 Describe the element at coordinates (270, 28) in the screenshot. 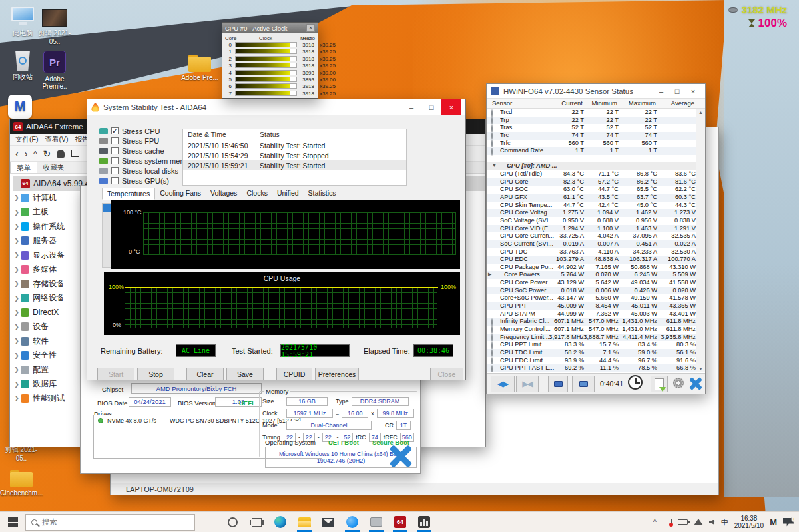

I see `cpu-clock-titlebar: CPU #0 - Active Clock ×` at that location.